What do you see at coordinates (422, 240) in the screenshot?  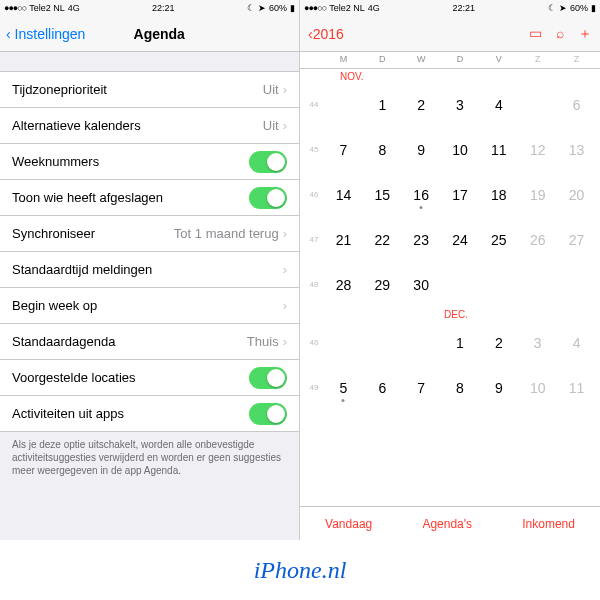 I see `day: 23` at bounding box center [422, 240].